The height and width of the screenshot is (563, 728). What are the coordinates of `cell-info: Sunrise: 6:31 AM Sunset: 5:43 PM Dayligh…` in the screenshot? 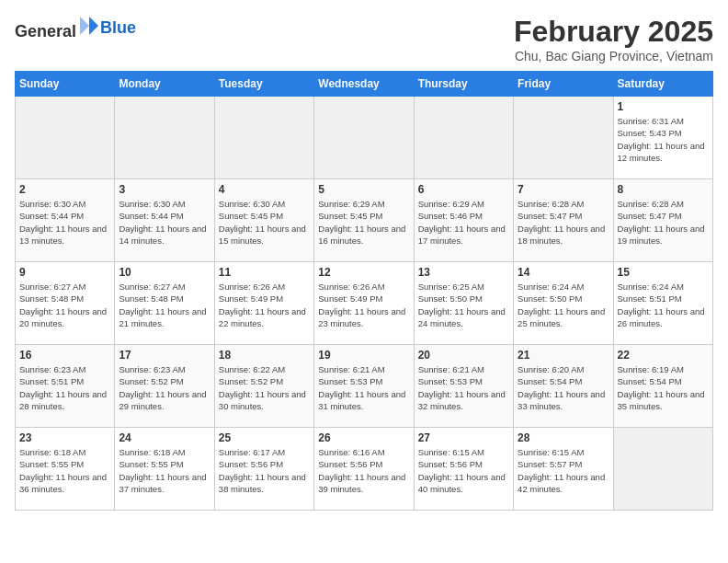 It's located at (664, 140).